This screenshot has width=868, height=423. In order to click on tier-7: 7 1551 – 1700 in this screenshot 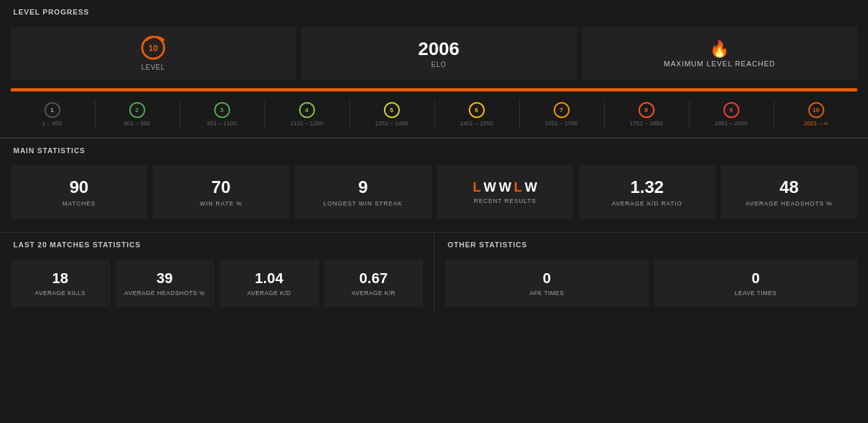, I will do `click(561, 114)`.